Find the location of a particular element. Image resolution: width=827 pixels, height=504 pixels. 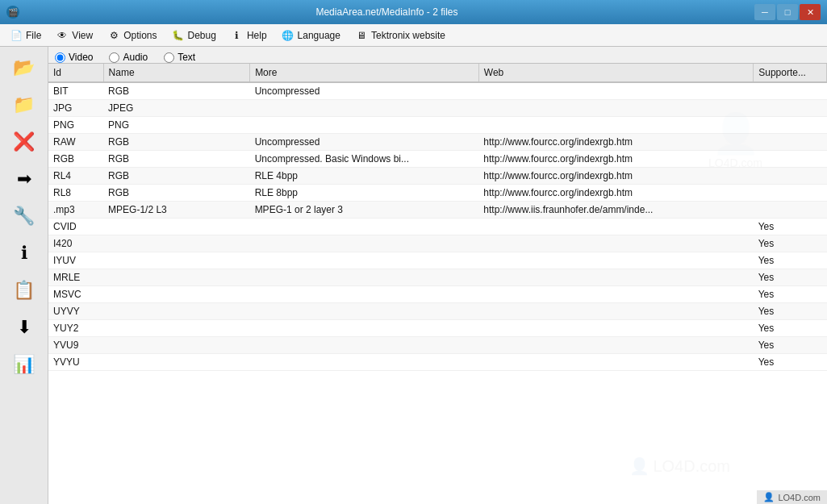

tab-audio-radio is located at coordinates (115, 58).